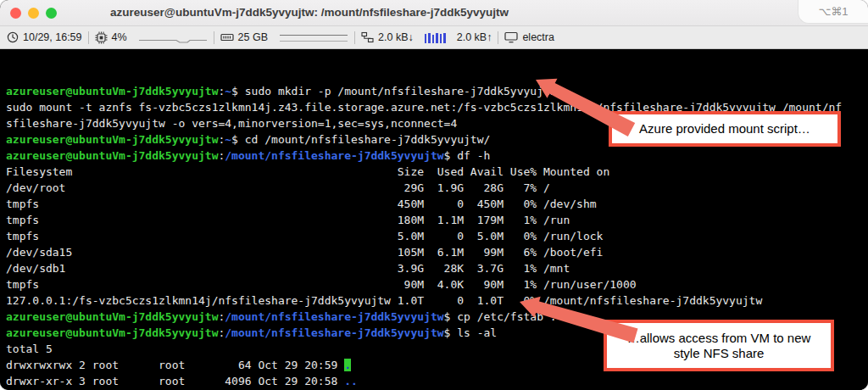  Describe the element at coordinates (102, 37) in the screenshot. I see `cpu-icon` at that location.